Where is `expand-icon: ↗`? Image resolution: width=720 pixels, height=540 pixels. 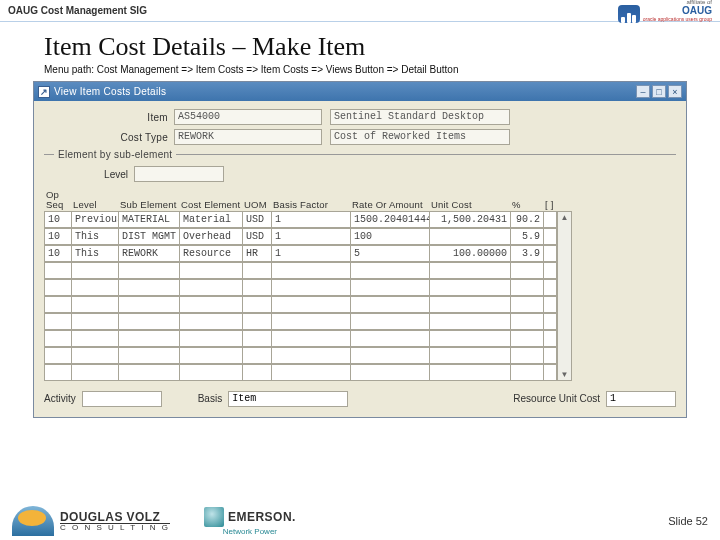
expand-icon: ↗ is located at coordinates (44, 92).